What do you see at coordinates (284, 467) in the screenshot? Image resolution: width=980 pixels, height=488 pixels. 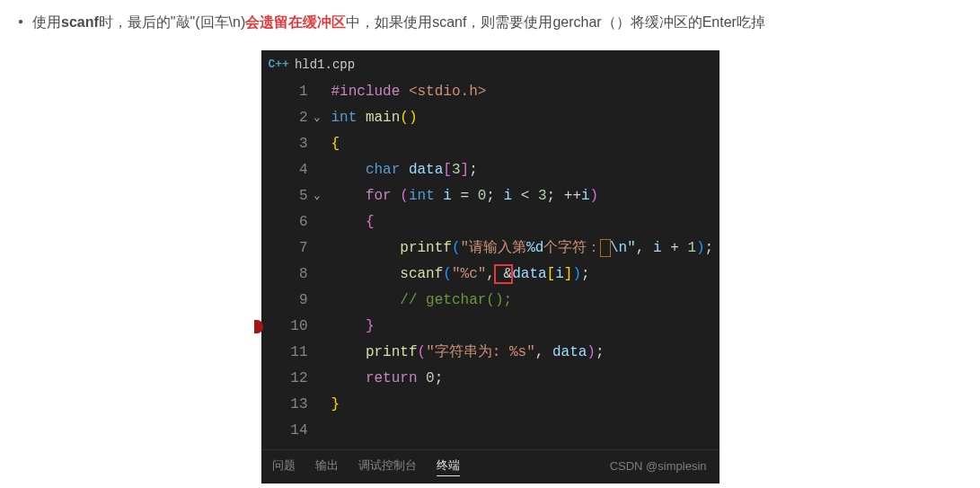 I see `panel-tab-problems: 问题` at bounding box center [284, 467].